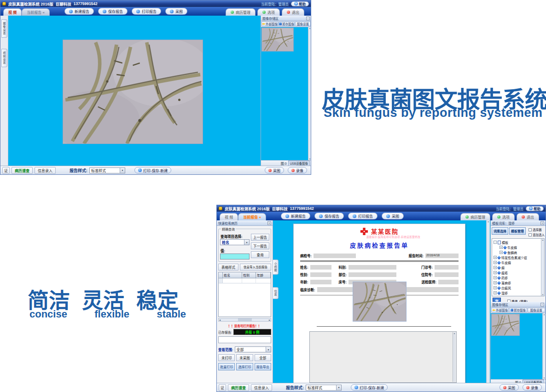 The image size is (546, 392). I want to click on rail-tab-image-settings: 图像设置, so click(5, 29).